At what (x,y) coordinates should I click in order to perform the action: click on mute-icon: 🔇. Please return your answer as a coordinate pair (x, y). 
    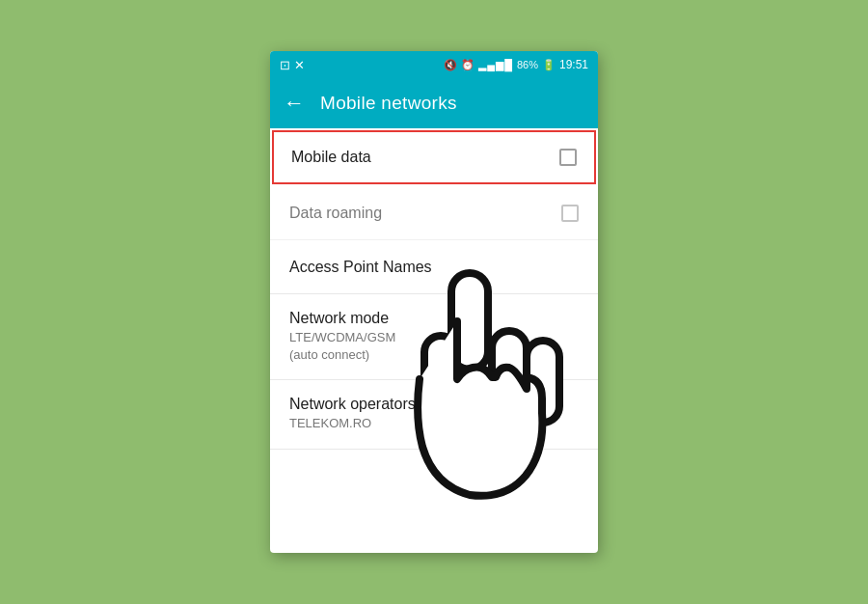
    Looking at the image, I should click on (450, 66).